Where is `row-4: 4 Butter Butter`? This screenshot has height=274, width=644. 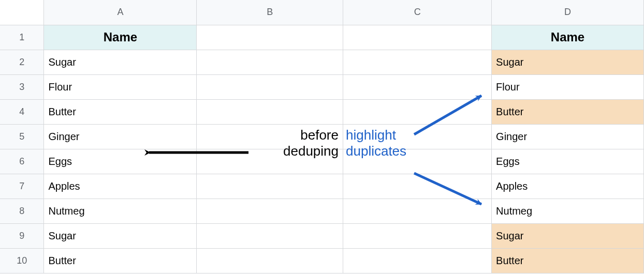
row-4: 4 Butter Butter is located at coordinates (322, 112).